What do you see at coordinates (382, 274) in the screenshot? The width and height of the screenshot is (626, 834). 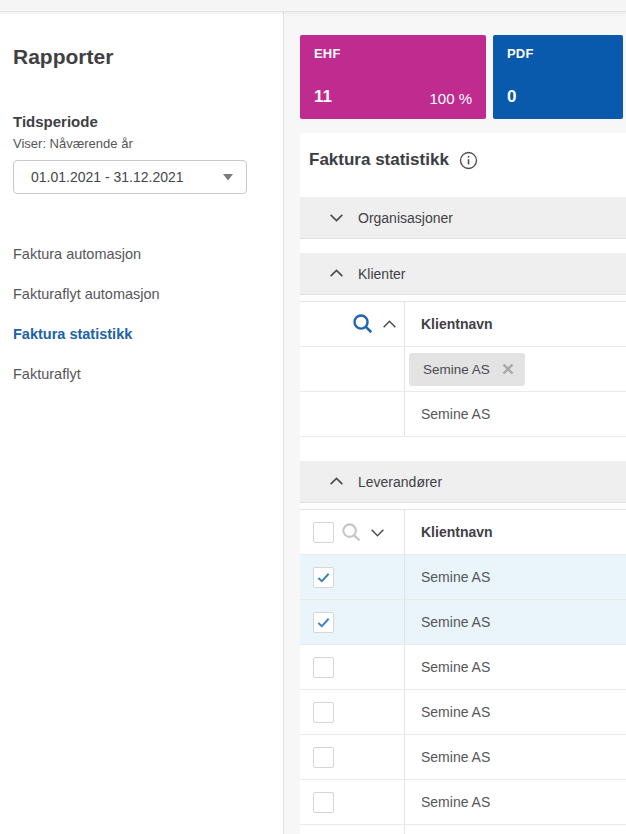 I see `section-klienter-label: Klienter` at bounding box center [382, 274].